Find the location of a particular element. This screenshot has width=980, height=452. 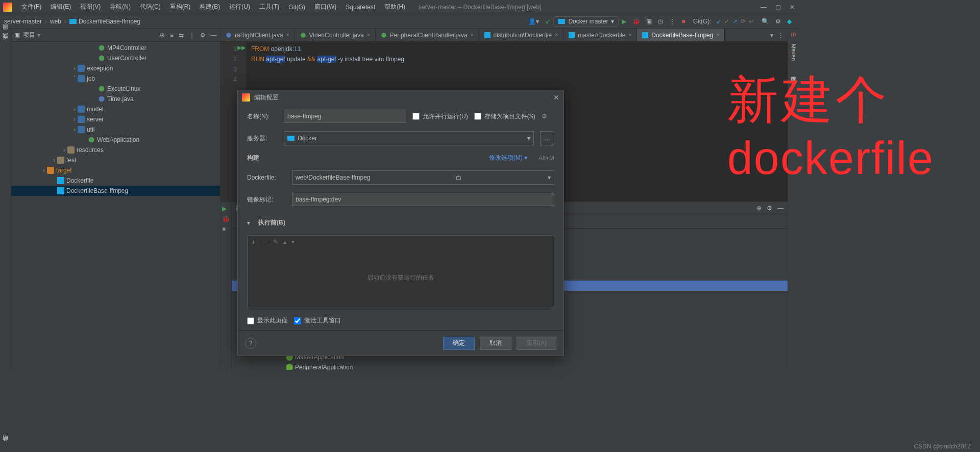

menu-item: 帮助(H) is located at coordinates (395, 7).